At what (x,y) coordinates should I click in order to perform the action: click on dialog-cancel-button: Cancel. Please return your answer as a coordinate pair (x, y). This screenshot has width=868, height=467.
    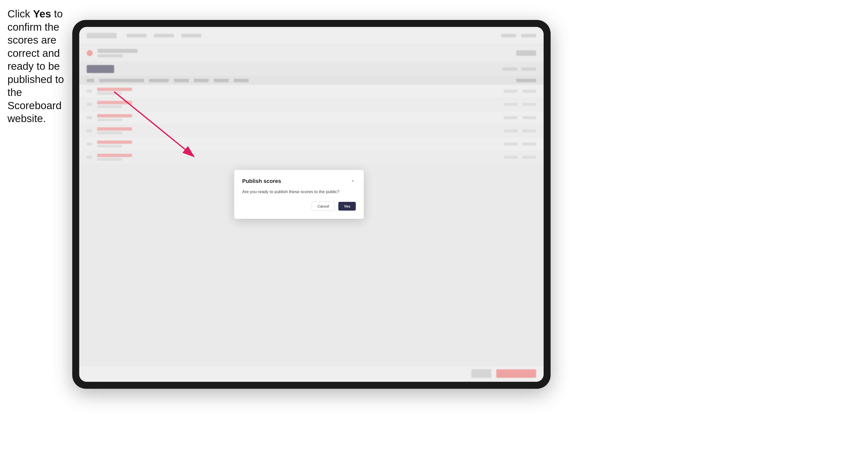
    Looking at the image, I should click on (323, 206).